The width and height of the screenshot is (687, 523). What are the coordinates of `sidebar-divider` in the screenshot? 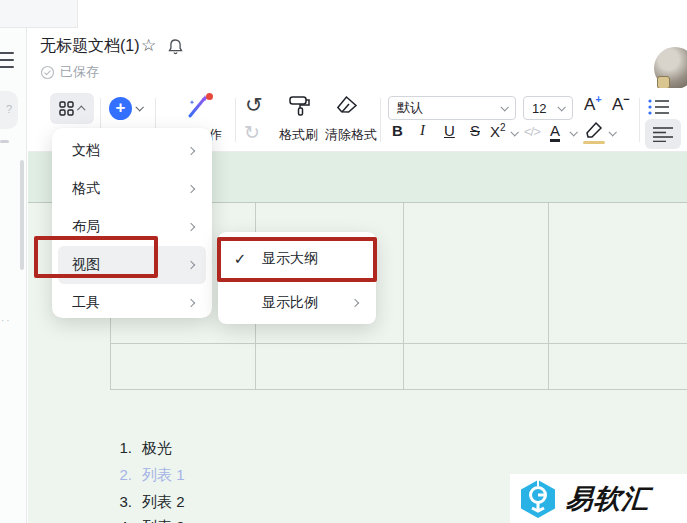 It's located at (4, 142).